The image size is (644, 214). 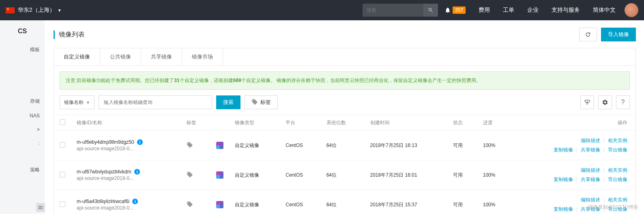 I want to click on nav-support: 支持与服务, so click(x=566, y=10).